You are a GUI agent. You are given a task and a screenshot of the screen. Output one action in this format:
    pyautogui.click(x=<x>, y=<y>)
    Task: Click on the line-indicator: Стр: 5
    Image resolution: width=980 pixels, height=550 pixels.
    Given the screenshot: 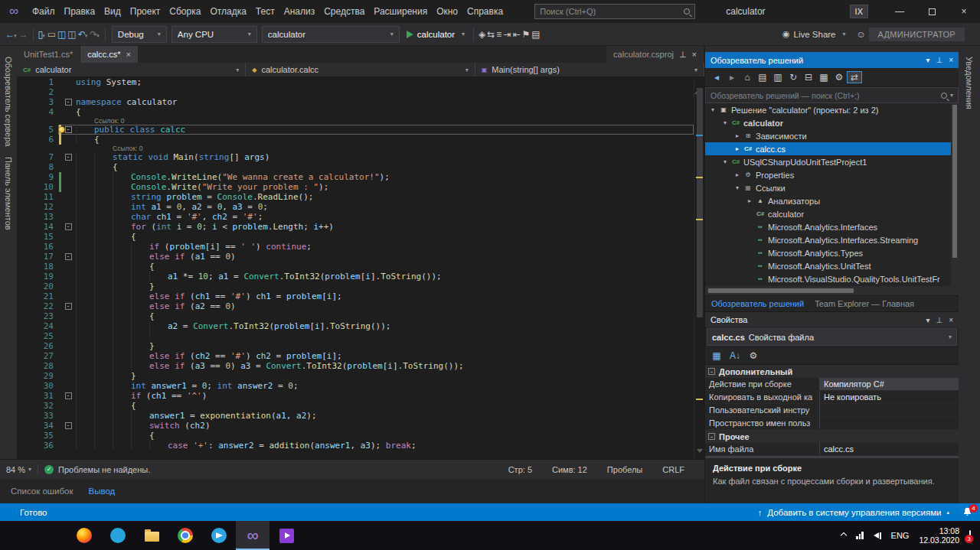 What is the action you would take?
    pyautogui.click(x=521, y=470)
    